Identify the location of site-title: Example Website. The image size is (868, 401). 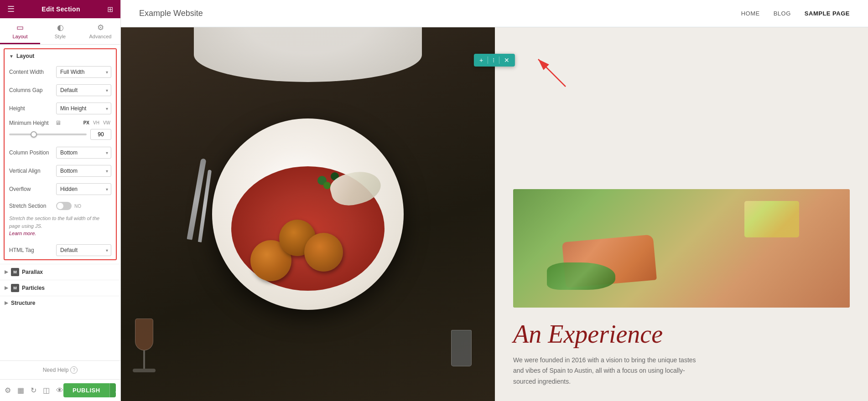
(171, 14).